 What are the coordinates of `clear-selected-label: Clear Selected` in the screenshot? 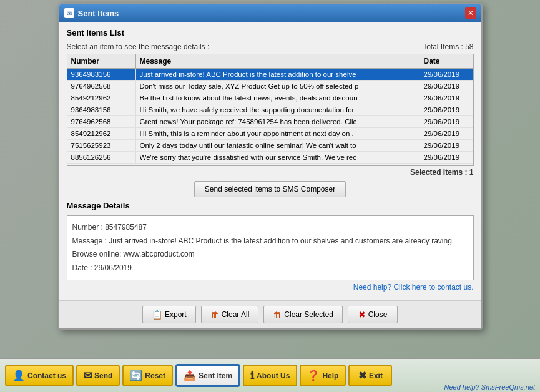 It's located at (308, 315).